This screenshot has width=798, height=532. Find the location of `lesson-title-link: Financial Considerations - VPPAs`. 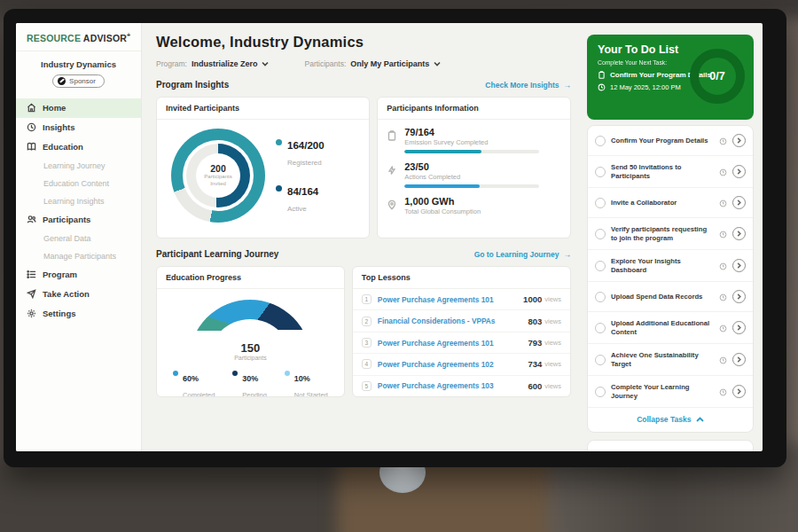

lesson-title-link: Financial Considerations - VPPAs is located at coordinates (453, 321).